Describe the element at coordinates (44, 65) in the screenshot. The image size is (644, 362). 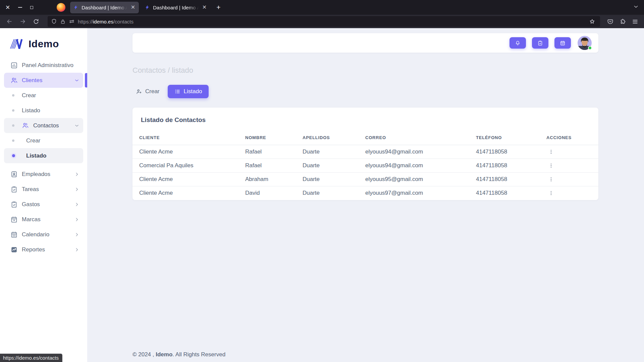
I see `sidebar-item-panel-administrativo: Panel Administrativo` at that location.